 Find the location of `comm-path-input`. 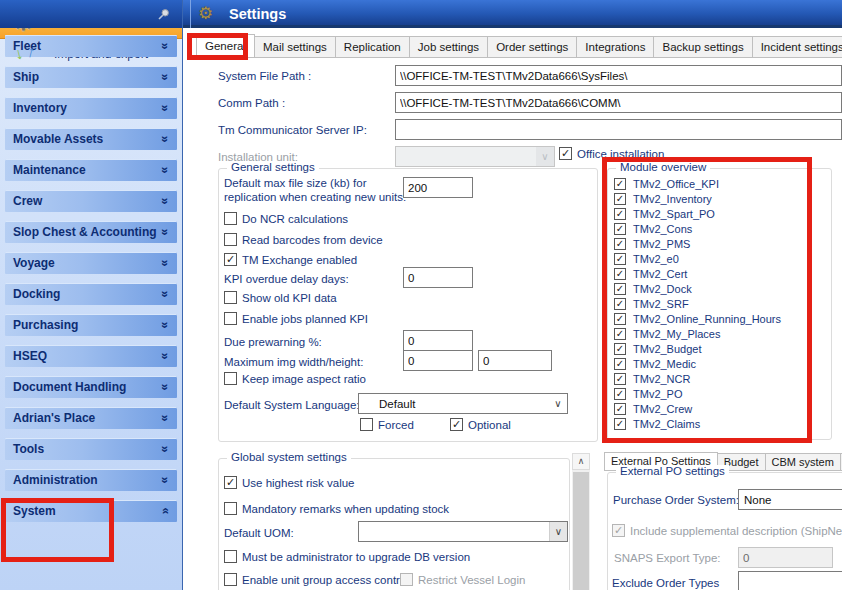

comm-path-input is located at coordinates (618, 102).